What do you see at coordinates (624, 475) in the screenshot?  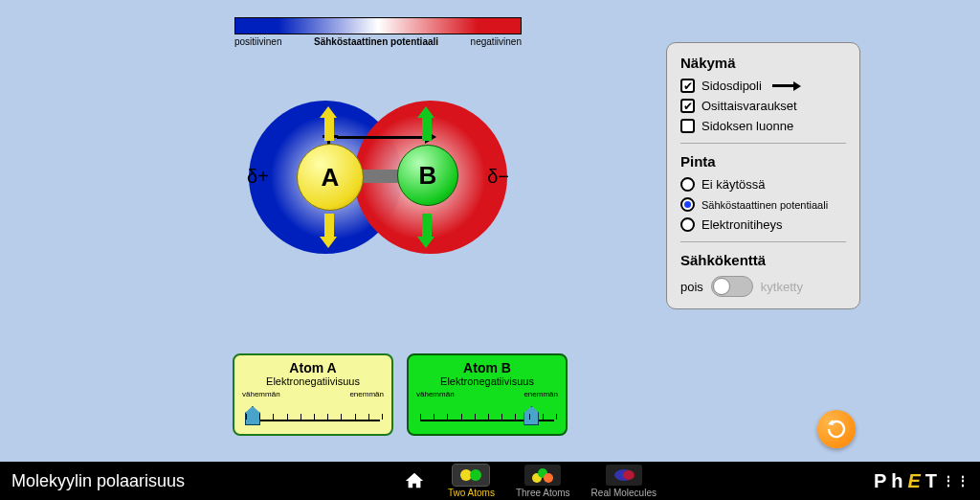 I see `real-molecules-icon` at bounding box center [624, 475].